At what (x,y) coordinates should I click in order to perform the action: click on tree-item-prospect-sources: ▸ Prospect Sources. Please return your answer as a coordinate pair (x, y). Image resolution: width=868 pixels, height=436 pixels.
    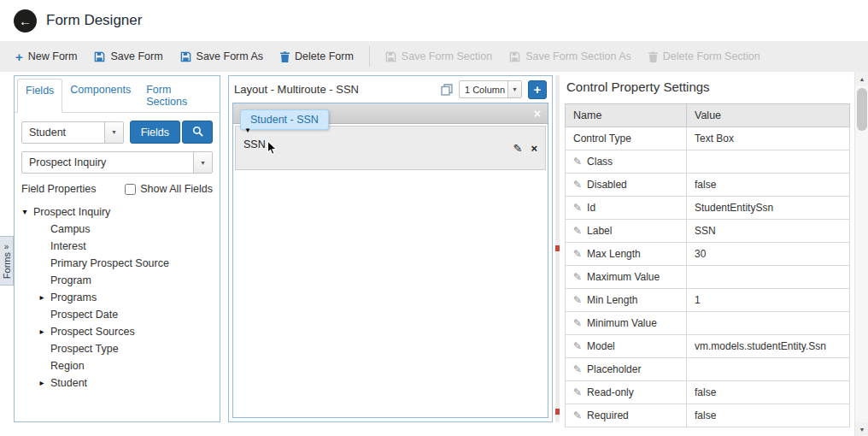
    Looking at the image, I should click on (117, 332).